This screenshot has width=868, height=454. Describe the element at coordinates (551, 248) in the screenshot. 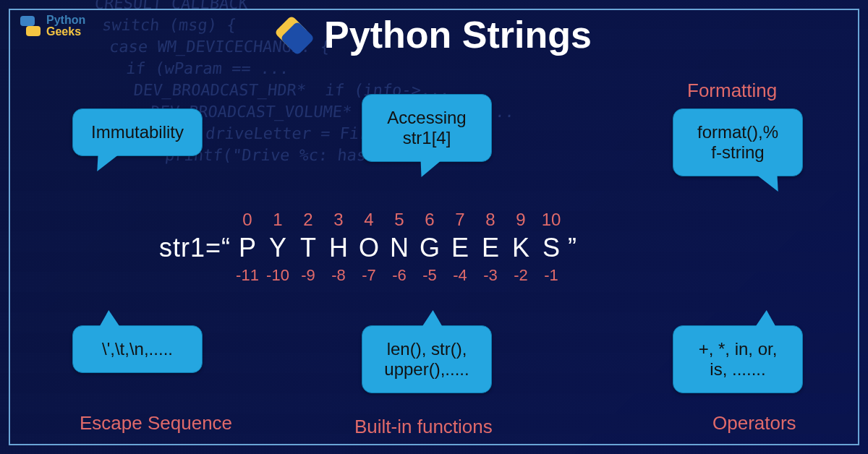

I see `string-char: S` at that location.